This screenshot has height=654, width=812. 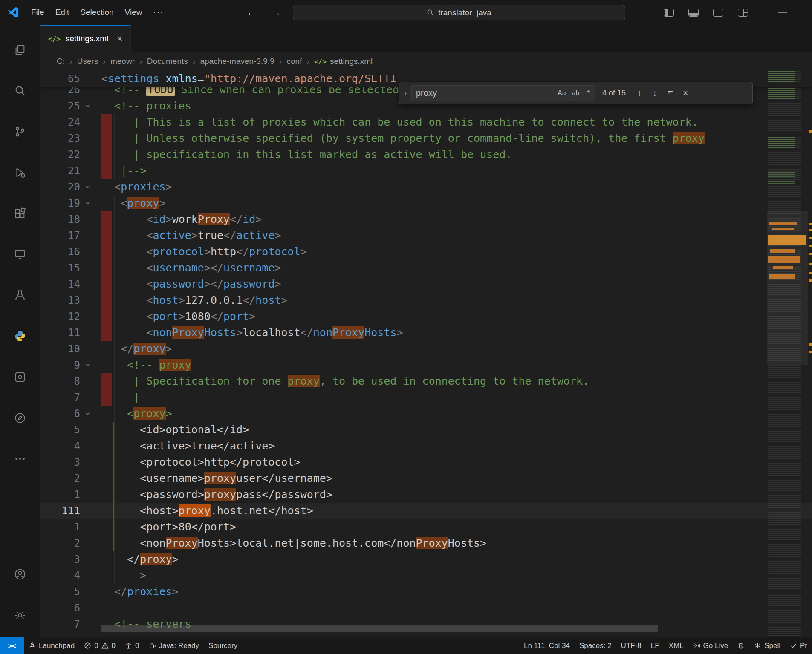 What do you see at coordinates (123, 61) in the screenshot?
I see `breadcrumb-item: meowr` at bounding box center [123, 61].